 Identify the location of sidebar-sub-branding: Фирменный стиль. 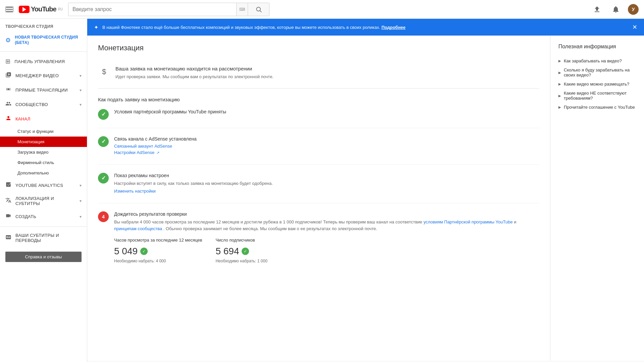
(44, 162).